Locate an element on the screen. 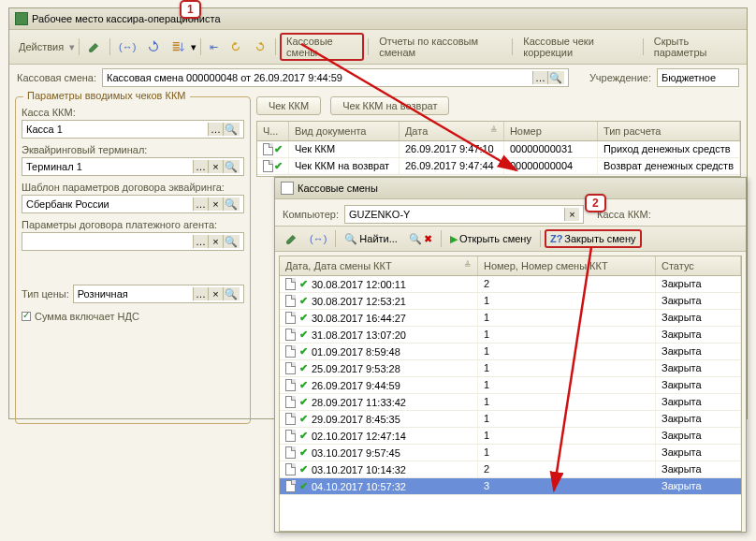 This screenshot has height=541, width=756. org-label: Учреждение: is located at coordinates (620, 78).